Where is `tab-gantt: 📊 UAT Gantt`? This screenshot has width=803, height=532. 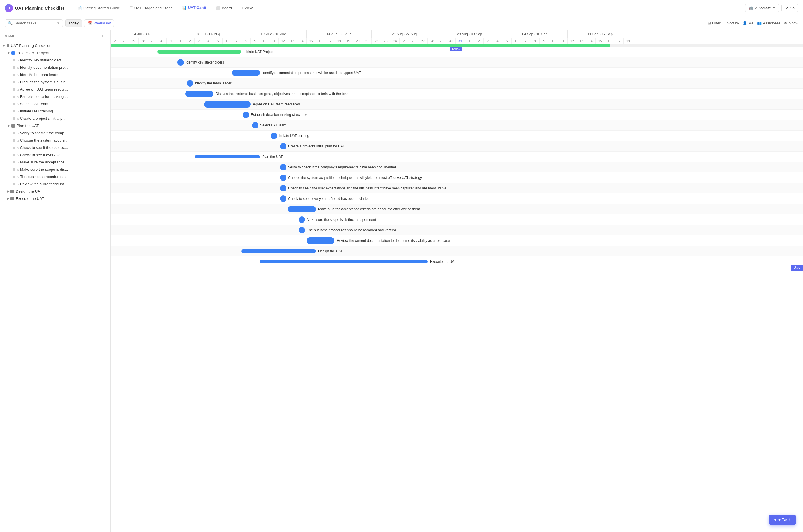
tab-gantt: 📊 UAT Gantt is located at coordinates (194, 8).